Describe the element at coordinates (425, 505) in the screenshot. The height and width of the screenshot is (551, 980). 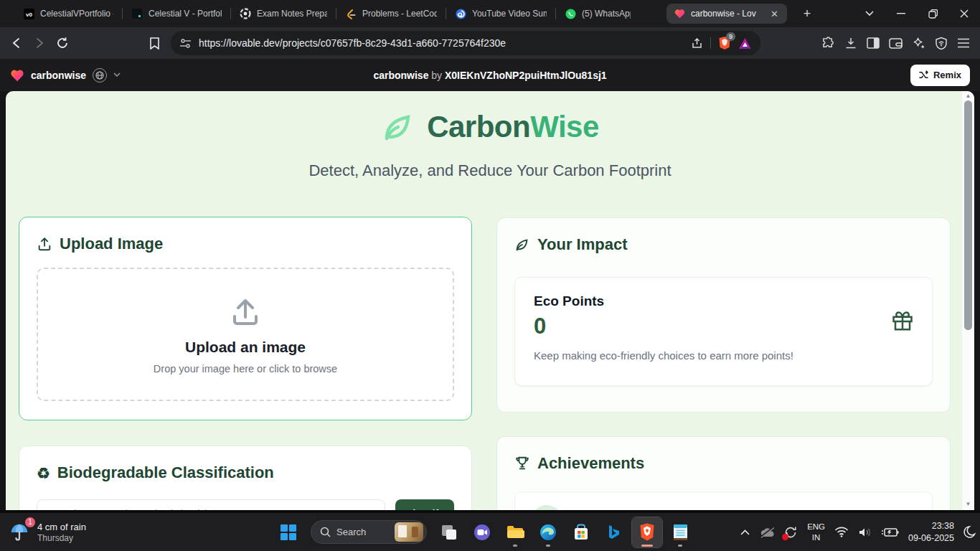
I see `classify-button: Classify` at that location.